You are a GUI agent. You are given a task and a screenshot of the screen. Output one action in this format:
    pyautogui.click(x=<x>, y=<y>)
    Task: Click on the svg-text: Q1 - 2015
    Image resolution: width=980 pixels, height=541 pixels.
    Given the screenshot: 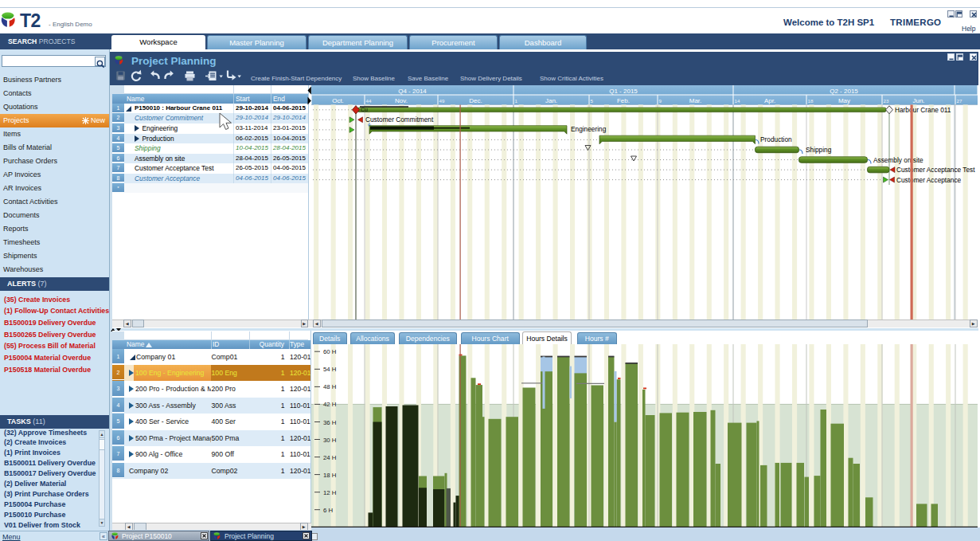 What is the action you would take?
    pyautogui.click(x=623, y=91)
    